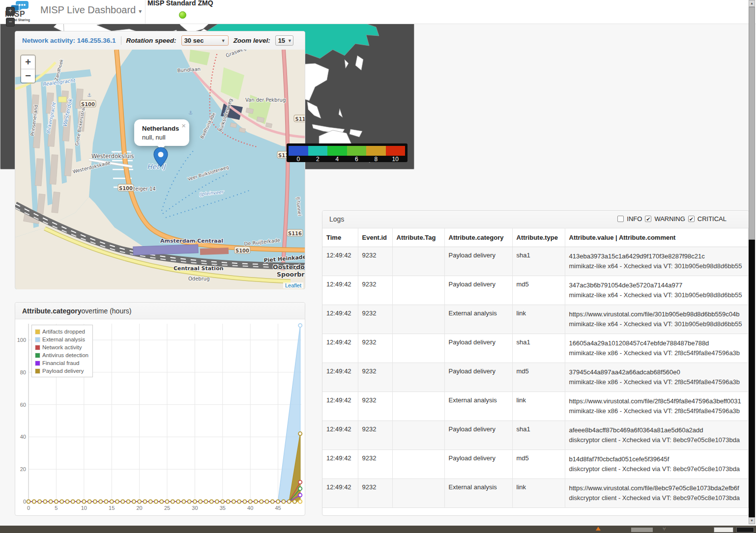  Describe the element at coordinates (205, 40) in the screenshot. I see `rotation-speed-select: 30 sec▼` at that location.